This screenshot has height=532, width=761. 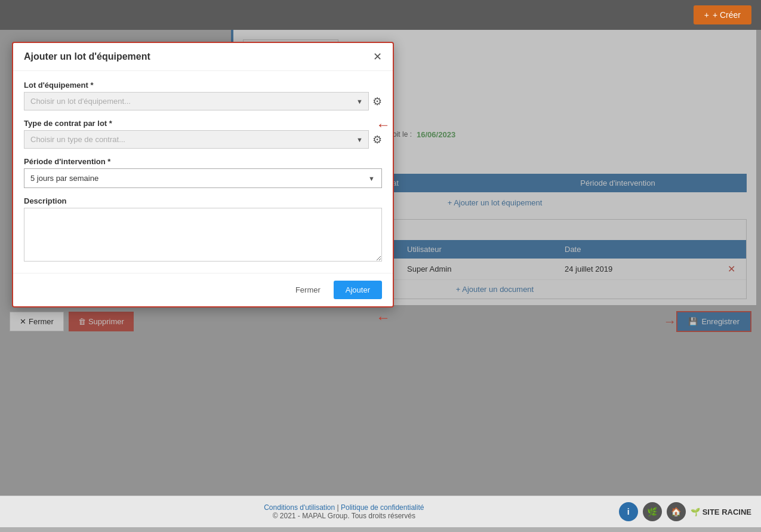 What do you see at coordinates (203, 290) in the screenshot?
I see `modal-footer: Fermer Ajouter` at bounding box center [203, 290].